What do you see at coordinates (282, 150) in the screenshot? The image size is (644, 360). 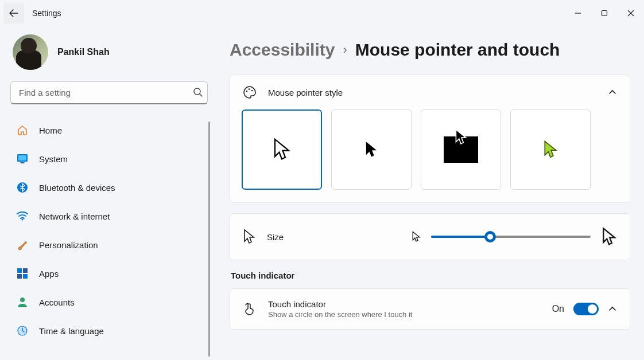 I see `cursor-white-icon` at bounding box center [282, 150].